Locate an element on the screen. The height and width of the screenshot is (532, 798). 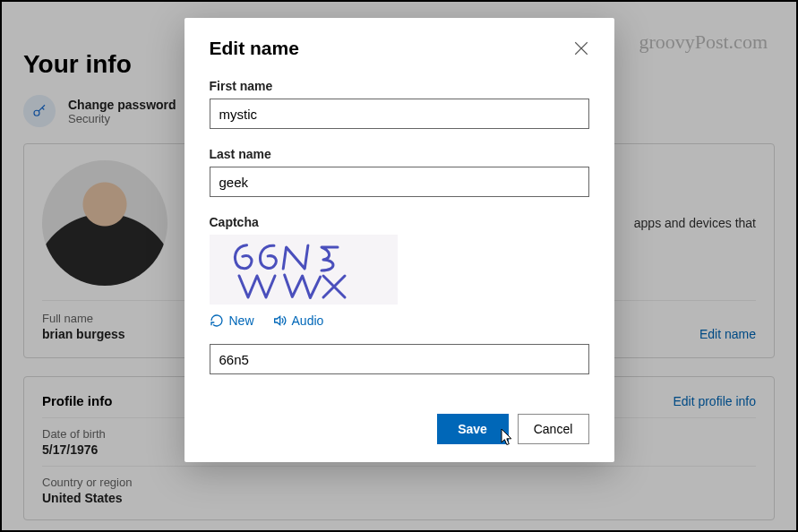
save-button: Save is located at coordinates (473, 429).